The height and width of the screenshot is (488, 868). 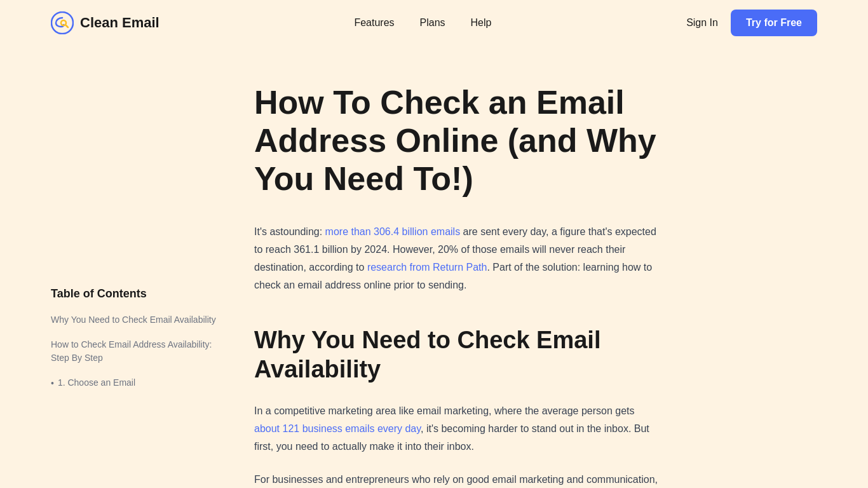 I want to click on toc-item-1: Why You Need to Check Email Availability, so click(x=133, y=320).